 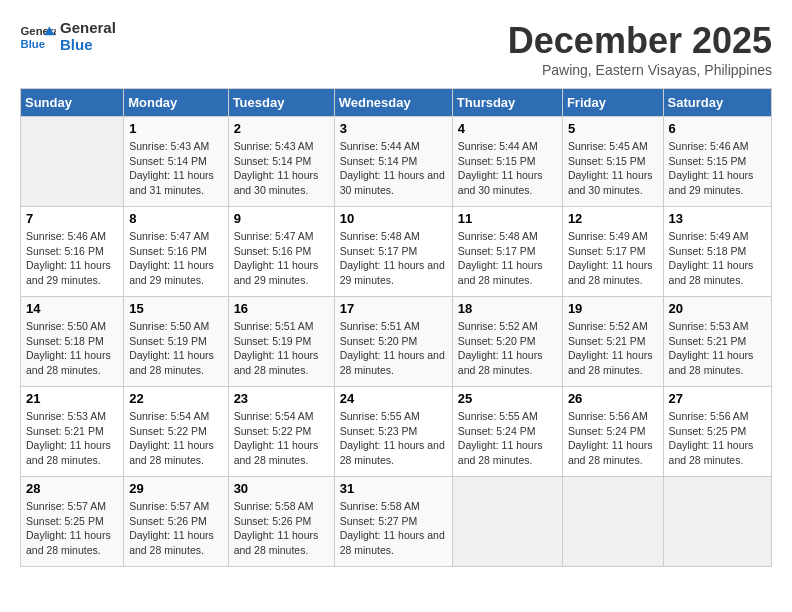 What do you see at coordinates (613, 438) in the screenshot?
I see `day-info: Sunrise: 5:56 AMSunset: 5:24 PMDaylight:…` at bounding box center [613, 438].